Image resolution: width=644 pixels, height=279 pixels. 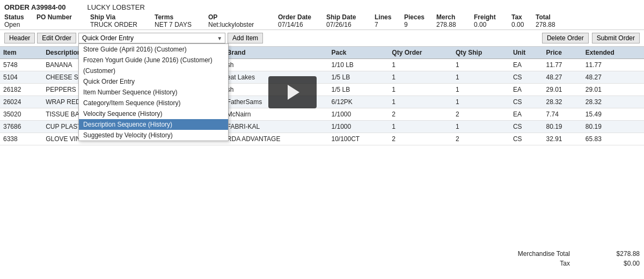 I want to click on table-cell: EA, so click(x=526, y=90).